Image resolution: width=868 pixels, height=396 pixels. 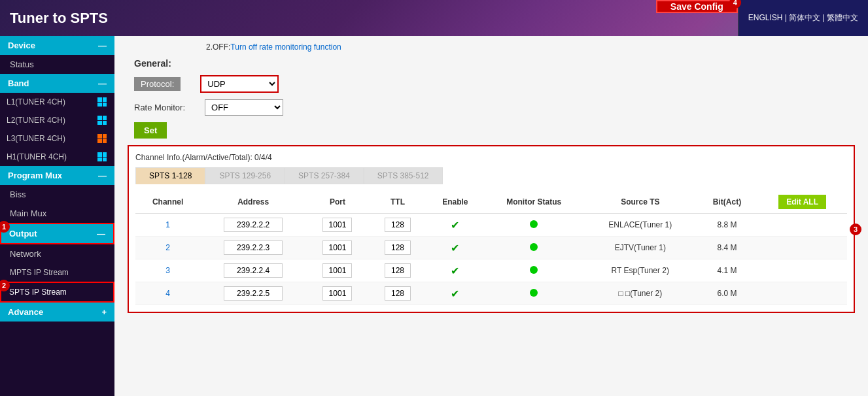 I want to click on bit-act-cell: 8.8 M, so click(x=727, y=225).